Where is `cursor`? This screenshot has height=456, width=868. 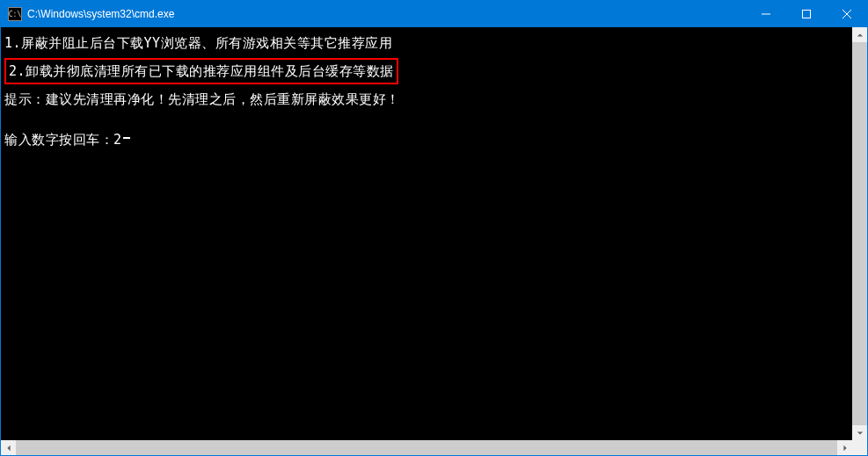 cursor is located at coordinates (127, 138).